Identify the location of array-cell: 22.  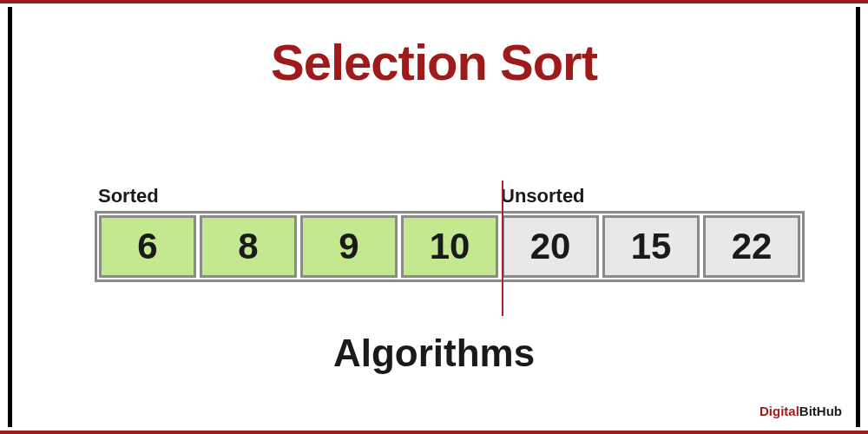
(752, 247).